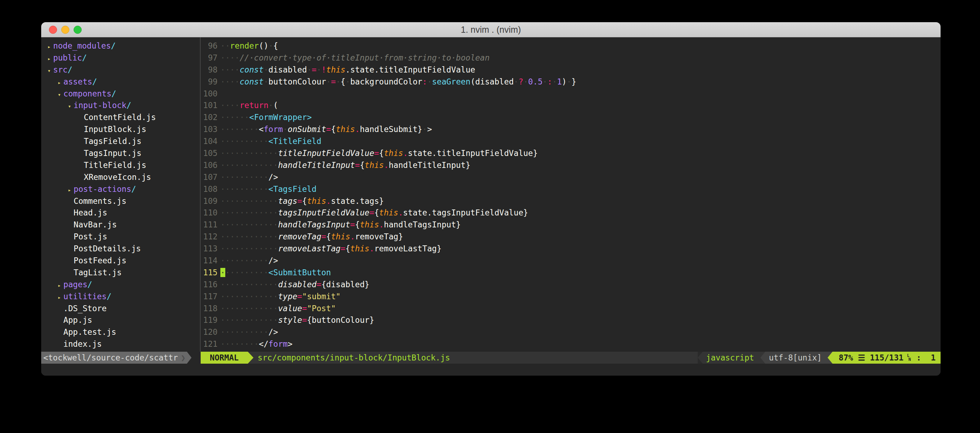 The height and width of the screenshot is (433, 980). I want to click on code-token: ·, so click(526, 82).